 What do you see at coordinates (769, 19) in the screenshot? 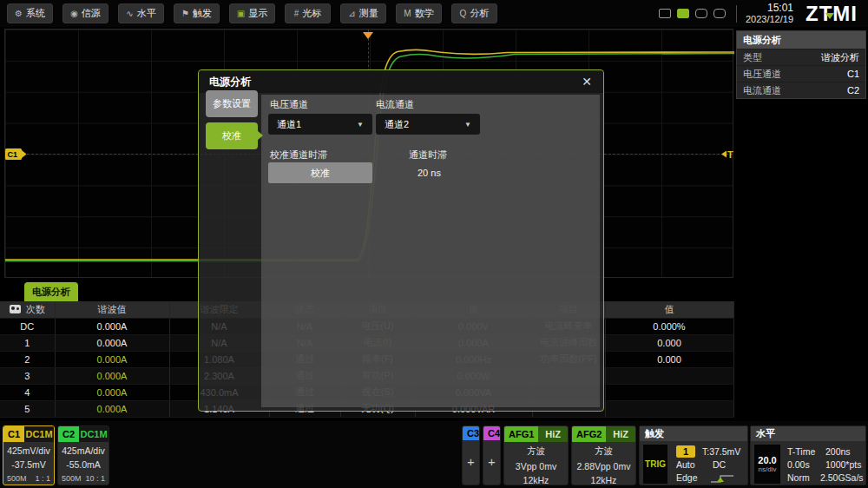
I see `date-text: 2023/12/19` at bounding box center [769, 19].